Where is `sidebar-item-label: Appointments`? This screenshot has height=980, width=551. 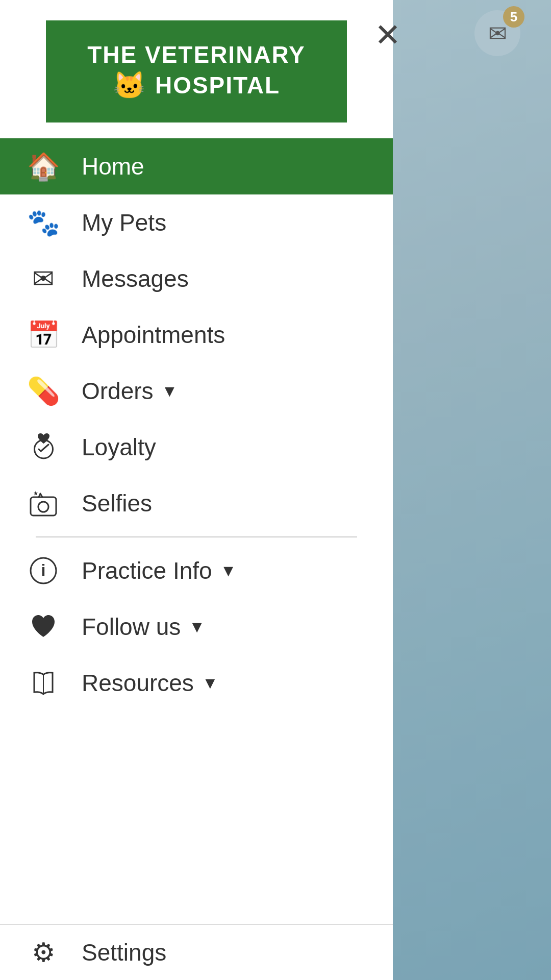
sidebar-item-label: Appointments is located at coordinates (153, 335).